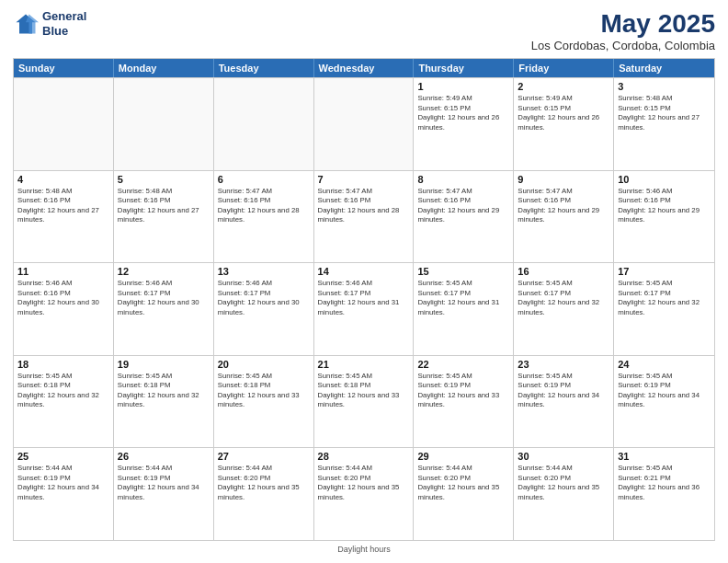  What do you see at coordinates (265, 68) in the screenshot?
I see `cal-header-cell-tuesday: Tuesday` at bounding box center [265, 68].